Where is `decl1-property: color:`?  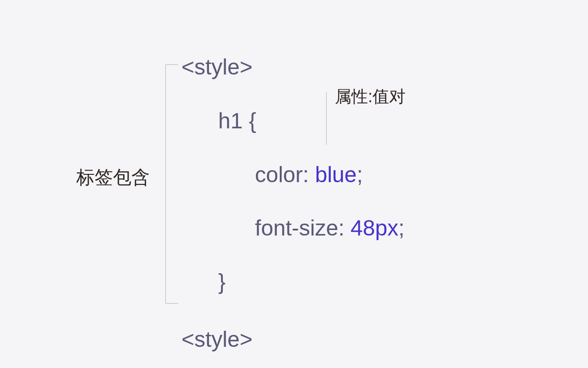
decl1-property: color: is located at coordinates (282, 175).